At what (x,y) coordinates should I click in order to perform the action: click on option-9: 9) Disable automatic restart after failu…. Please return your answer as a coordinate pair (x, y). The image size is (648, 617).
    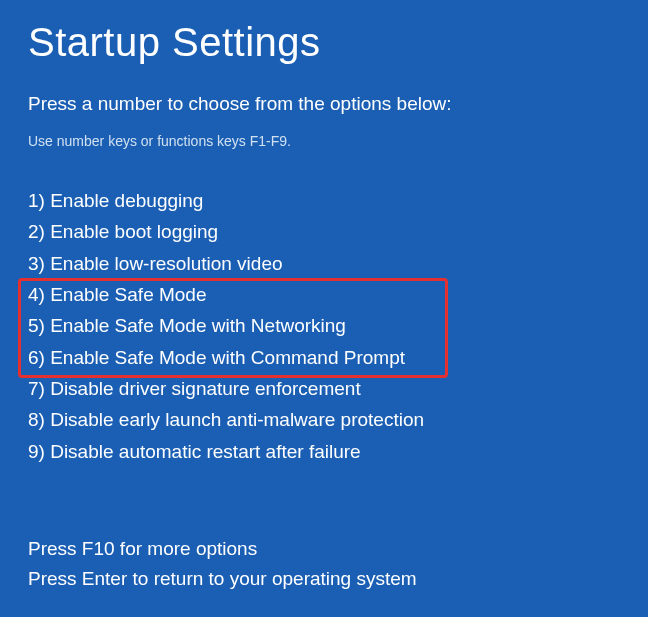
    Looking at the image, I should click on (324, 452).